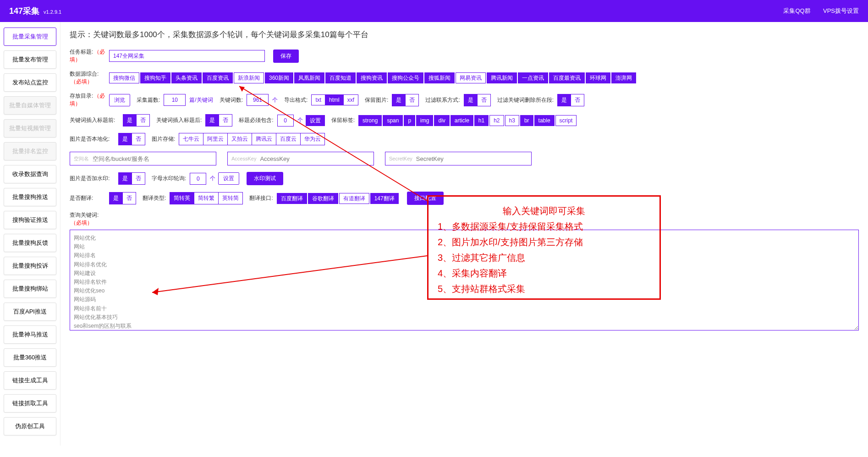 The image size is (868, 457). I want to click on sidebar-item-1: 批量发布管理, so click(30, 60).